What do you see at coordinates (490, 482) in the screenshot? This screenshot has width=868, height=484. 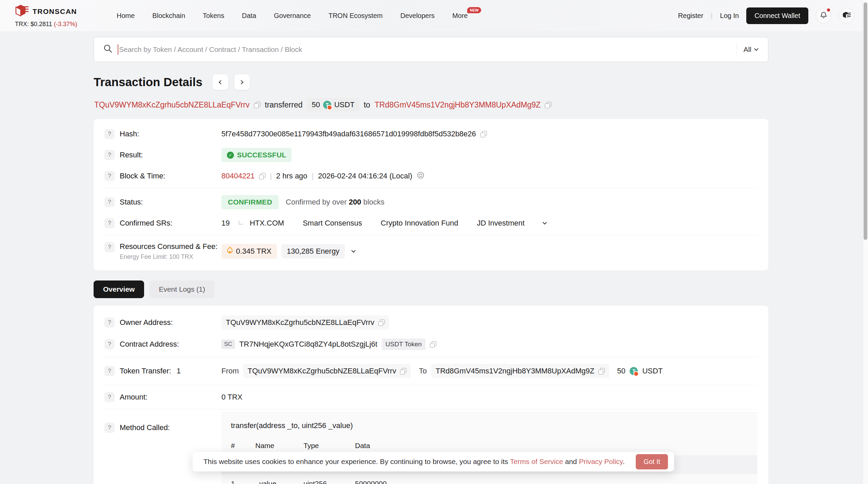 I see `table-row: 1 _value uint256 50000000` at bounding box center [490, 482].